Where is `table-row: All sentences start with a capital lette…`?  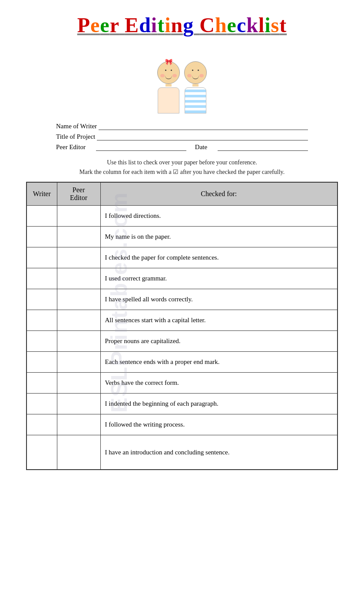
table-row: All sentences start with a capital lette… is located at coordinates (182, 320).